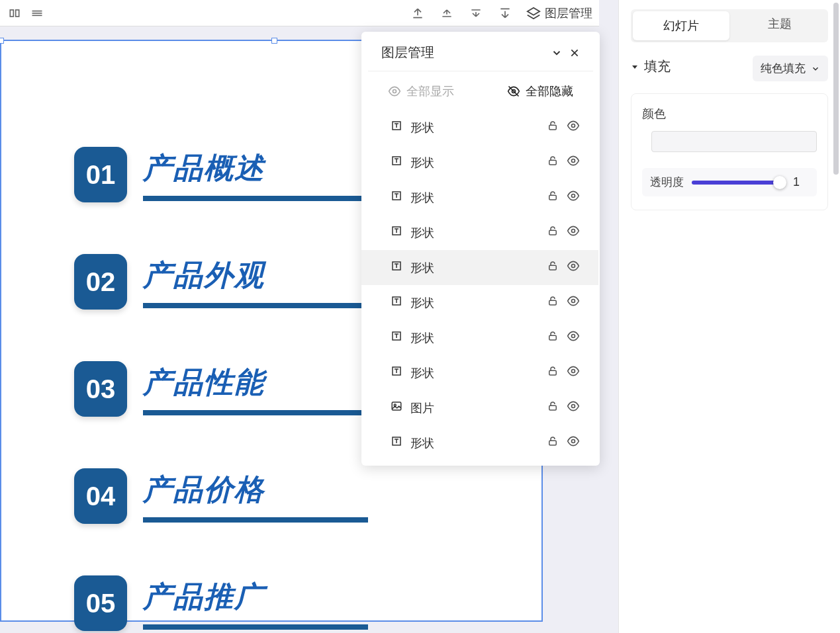 This screenshot has height=633, width=840. What do you see at coordinates (476, 13) in the screenshot?
I see `send-backward-icon` at bounding box center [476, 13].